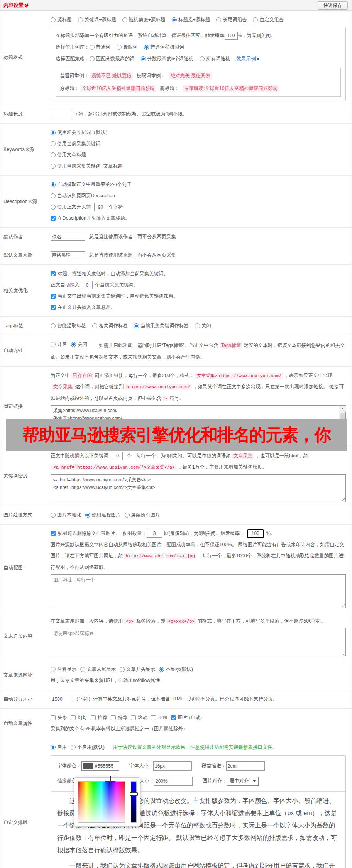  What do you see at coordinates (243, 781) in the screenshot?
I see `image-align-select: 居中对齐` at bounding box center [243, 781].